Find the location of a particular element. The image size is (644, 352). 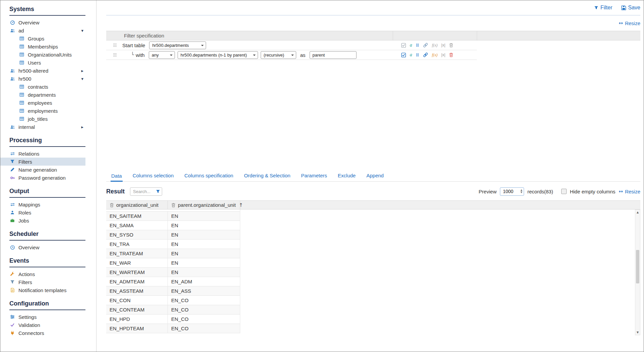

search-input is located at coordinates (144, 191).